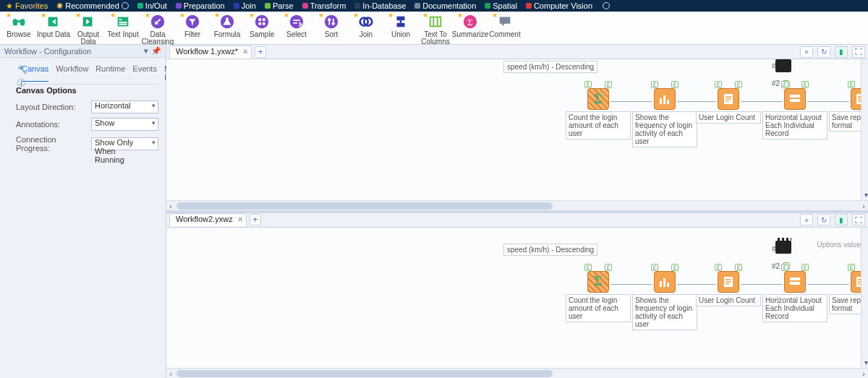 Image resolution: width=868 pixels, height=378 pixels. I want to click on tool-union: ★Union, so click(401, 25).